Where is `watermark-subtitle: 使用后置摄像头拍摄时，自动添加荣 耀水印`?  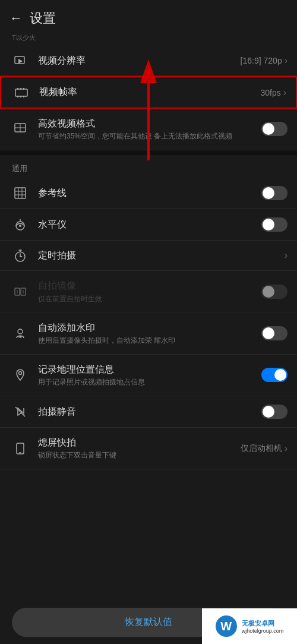 watermark-subtitle: 使用后置摄像头拍摄时，自动添加荣 耀水印 is located at coordinates (147, 341).